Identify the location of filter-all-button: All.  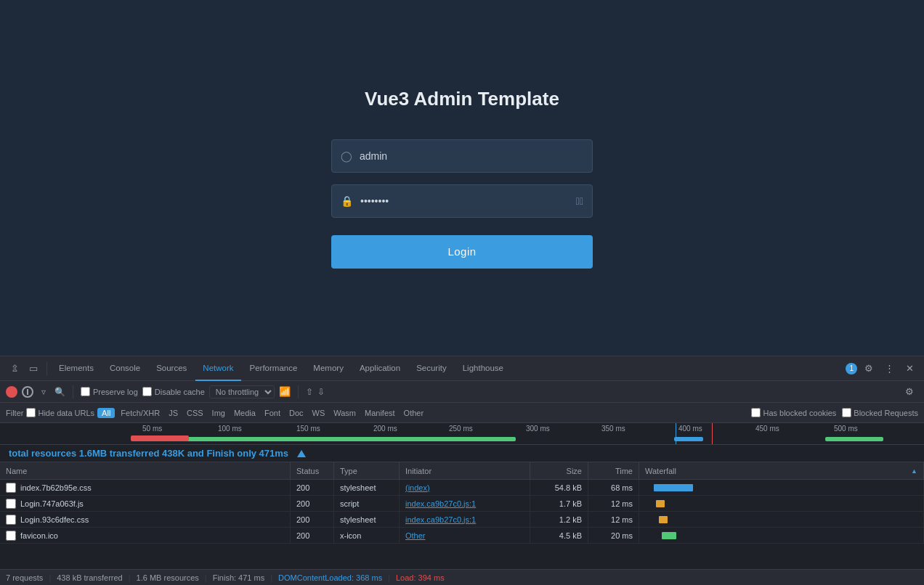
(106, 413).